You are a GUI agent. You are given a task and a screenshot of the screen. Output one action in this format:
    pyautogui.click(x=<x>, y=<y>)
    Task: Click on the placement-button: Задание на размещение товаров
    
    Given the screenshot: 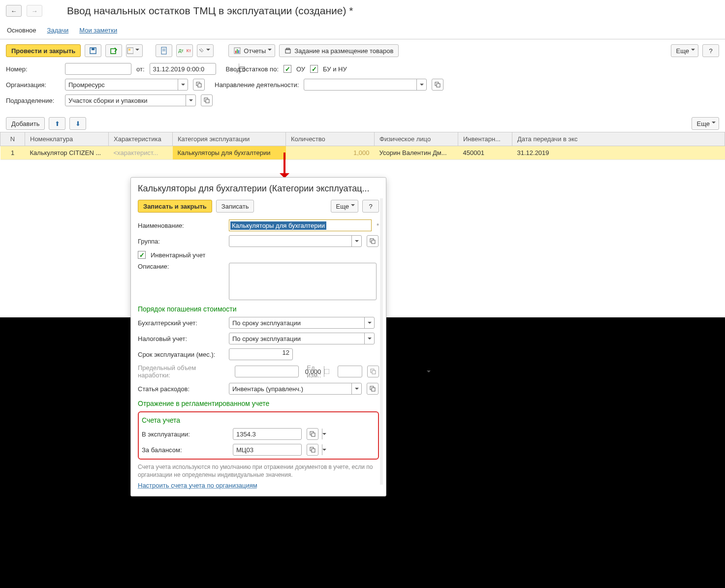 What is the action you would take?
    pyautogui.click(x=339, y=51)
    